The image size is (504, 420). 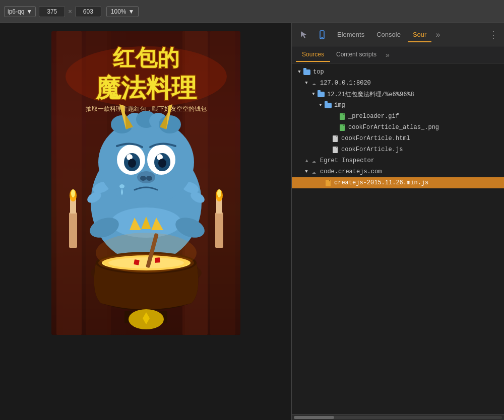 What do you see at coordinates (335, 138) in the screenshot?
I see `file-icon-html` at bounding box center [335, 138].